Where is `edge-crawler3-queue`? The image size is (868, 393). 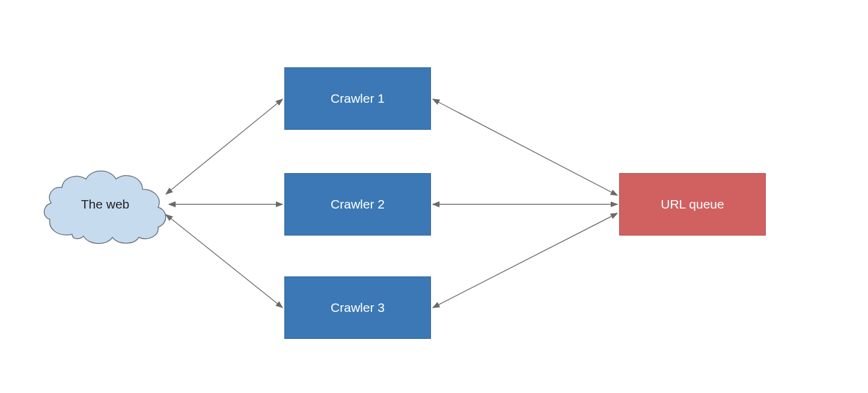
edge-crawler3-queue is located at coordinates (525, 261).